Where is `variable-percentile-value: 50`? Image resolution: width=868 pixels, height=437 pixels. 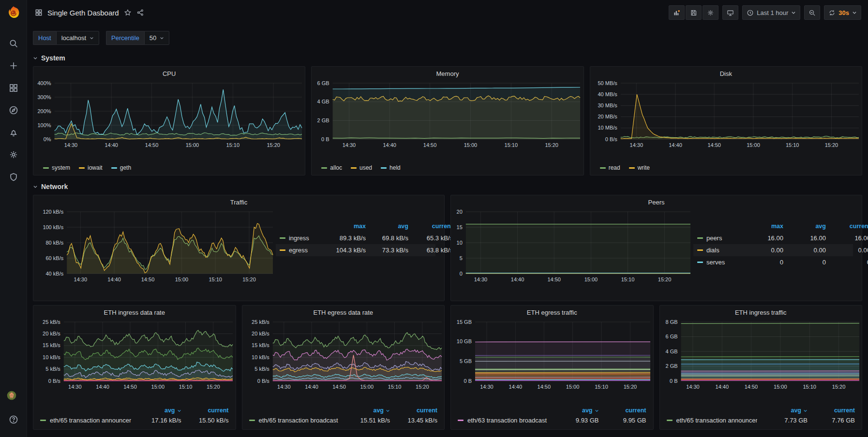 variable-percentile-value: 50 is located at coordinates (157, 38).